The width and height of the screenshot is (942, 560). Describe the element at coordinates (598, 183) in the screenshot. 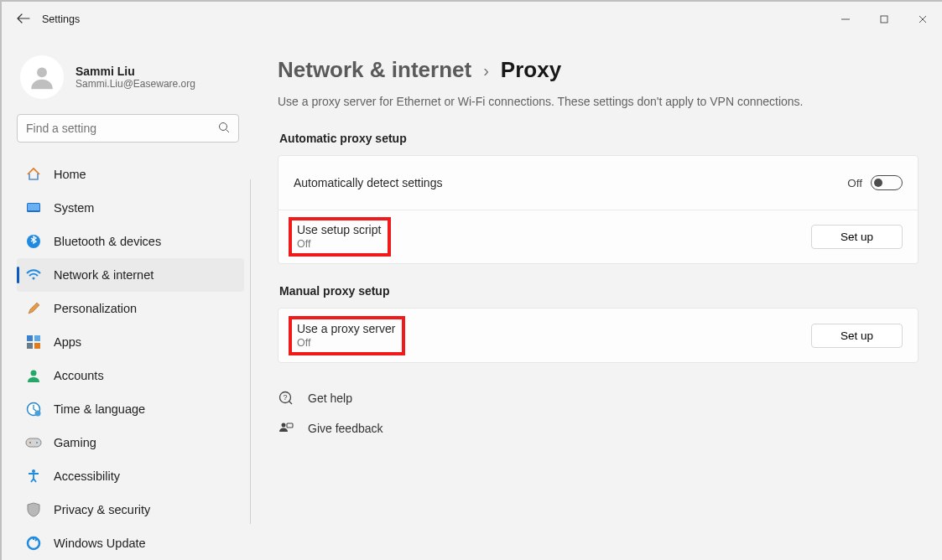

I see `auto-detect-row: Automatically detect settings Off` at that location.